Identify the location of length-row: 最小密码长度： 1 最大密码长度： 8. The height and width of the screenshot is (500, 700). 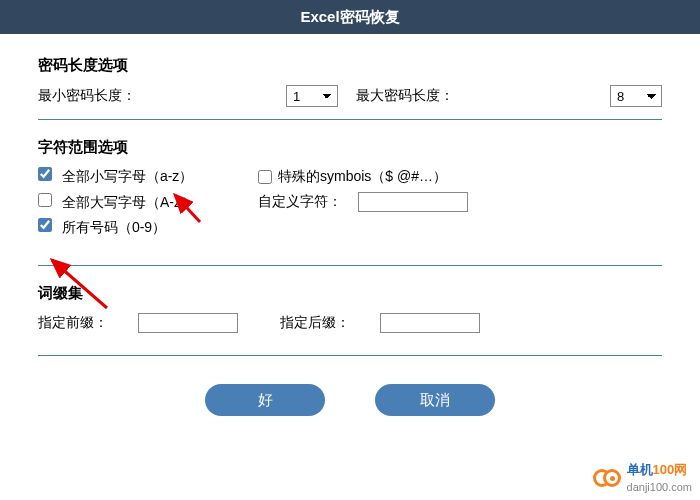
(350, 96).